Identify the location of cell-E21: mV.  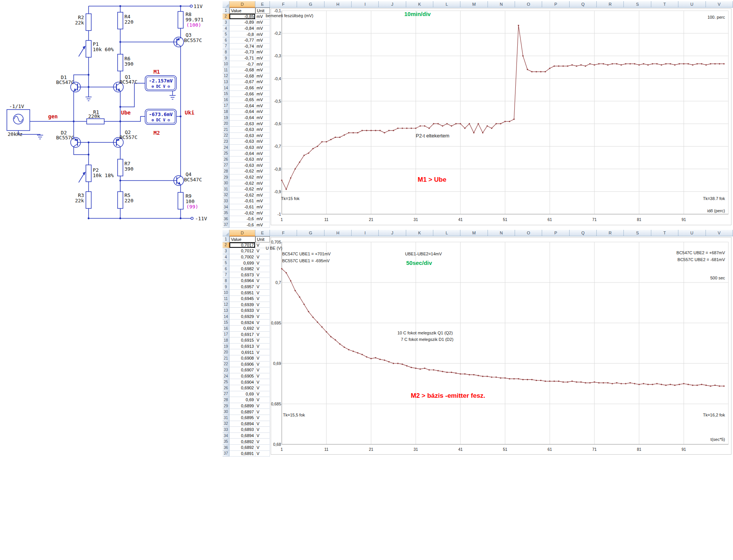
(263, 130).